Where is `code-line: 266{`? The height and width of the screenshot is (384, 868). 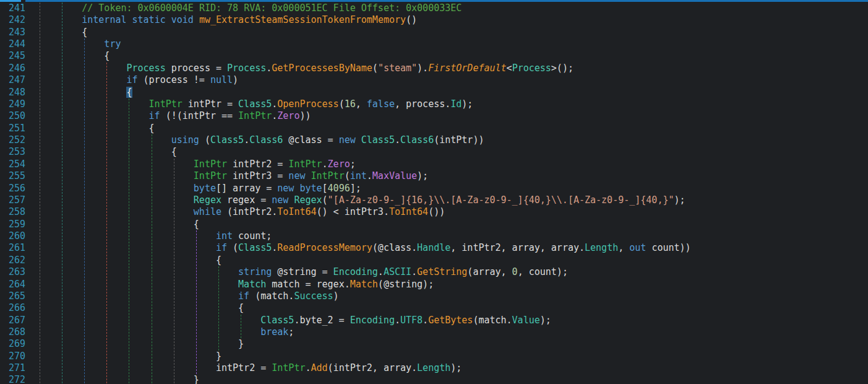 code-line: 266{ is located at coordinates (434, 308).